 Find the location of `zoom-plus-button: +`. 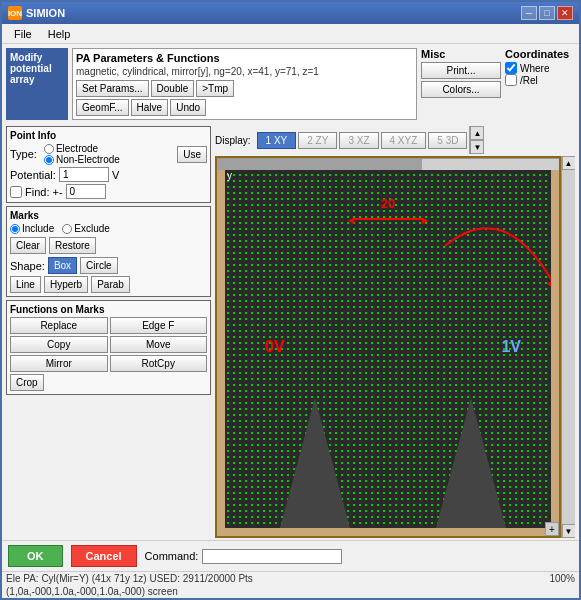

zoom-plus-button: + is located at coordinates (552, 529).